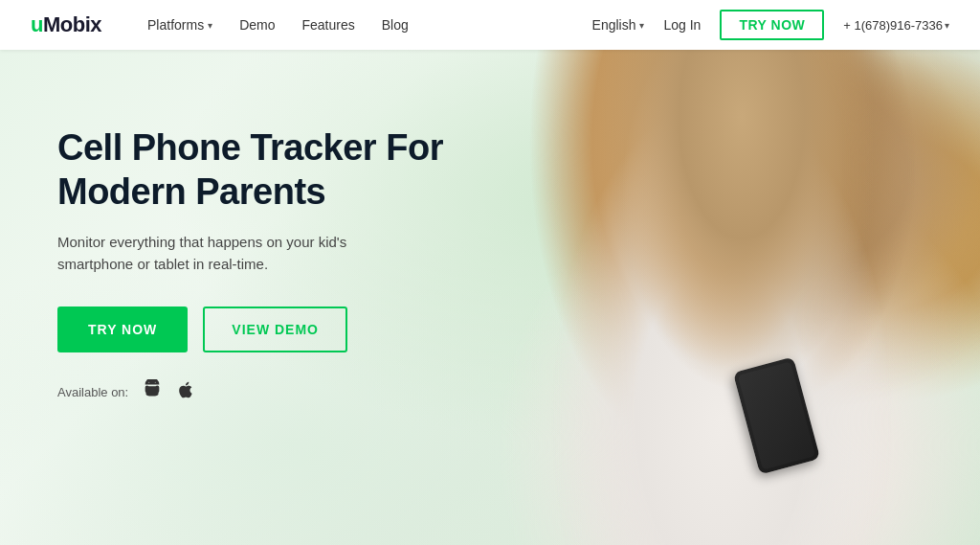 This screenshot has height=545, width=980. I want to click on hero-subtitle: Monitor everything that happens on your …, so click(234, 253).